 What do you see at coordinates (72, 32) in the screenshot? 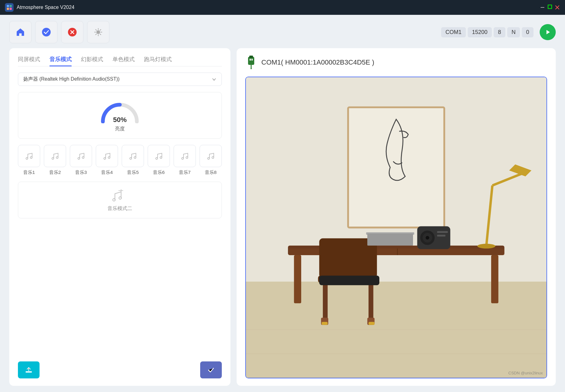
I see `bulb-off-button` at bounding box center [72, 32].